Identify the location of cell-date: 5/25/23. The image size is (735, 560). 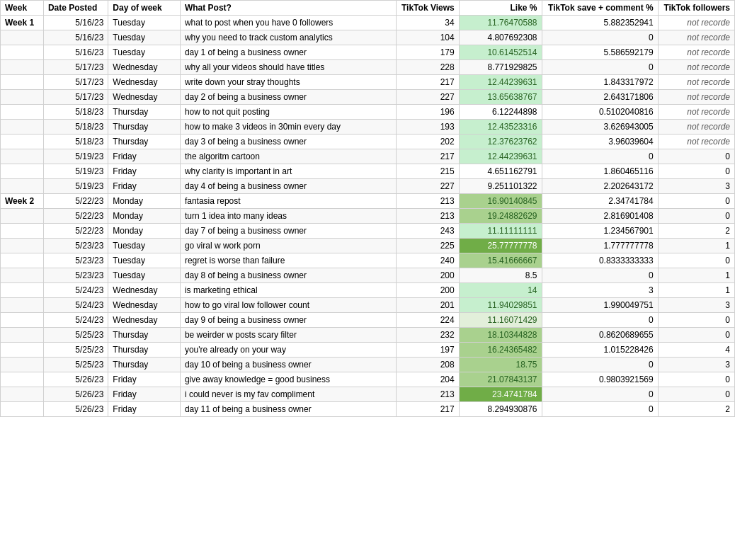
(75, 365).